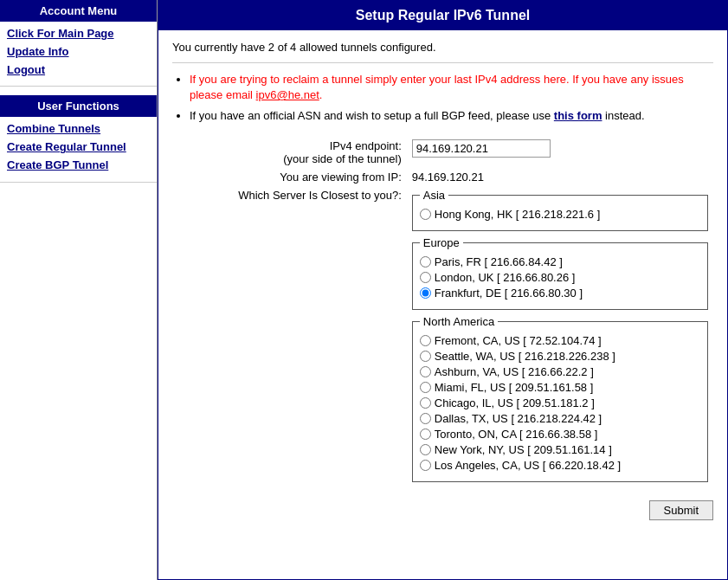 Image resolution: width=728 pixels, height=580 pixels. I want to click on instructions: If you are trying to reclaim a tunnel si…, so click(443, 99).